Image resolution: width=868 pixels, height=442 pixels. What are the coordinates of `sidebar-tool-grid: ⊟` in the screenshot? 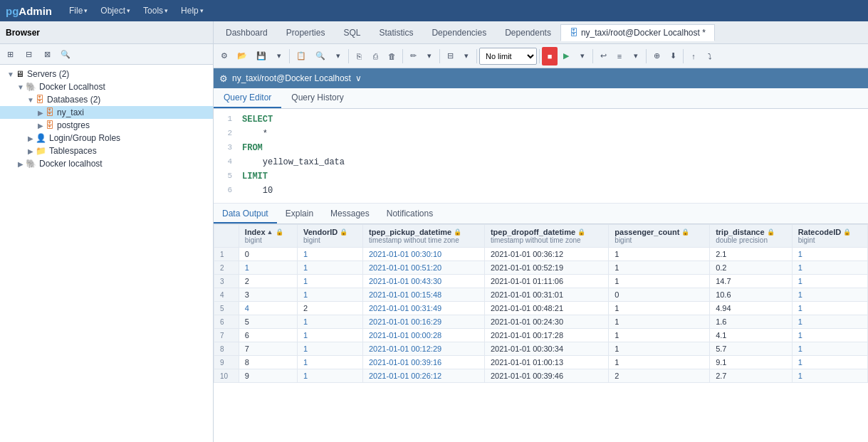 It's located at (28, 54).